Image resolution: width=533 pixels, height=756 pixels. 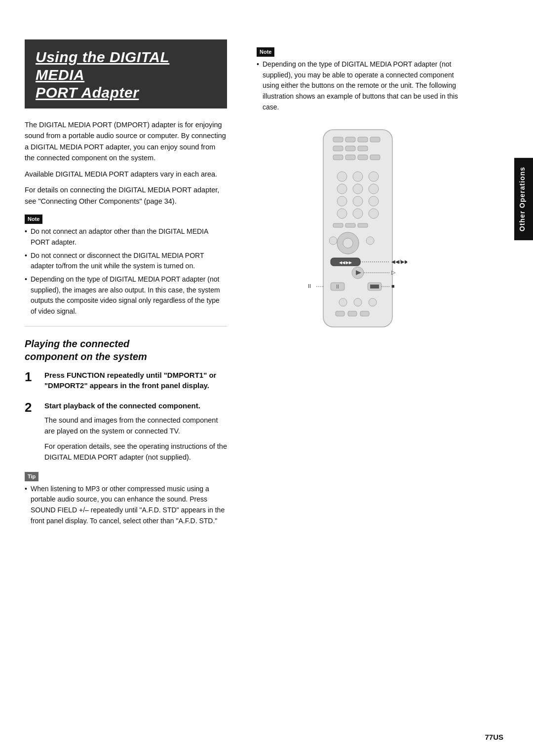 What do you see at coordinates (126, 272) in the screenshot?
I see `note-list-1: Do not connect an adaptor other than the…` at bounding box center [126, 272].